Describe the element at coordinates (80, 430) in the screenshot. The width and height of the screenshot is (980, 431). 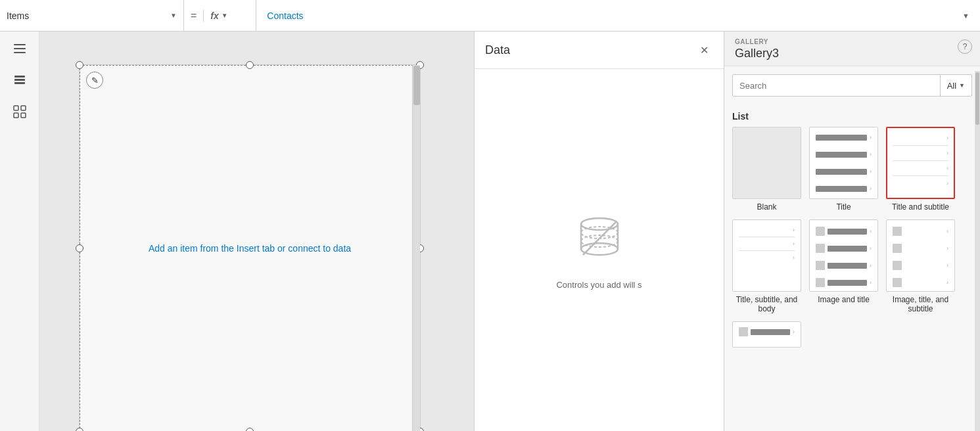
I see `resize-handle-bl` at that location.